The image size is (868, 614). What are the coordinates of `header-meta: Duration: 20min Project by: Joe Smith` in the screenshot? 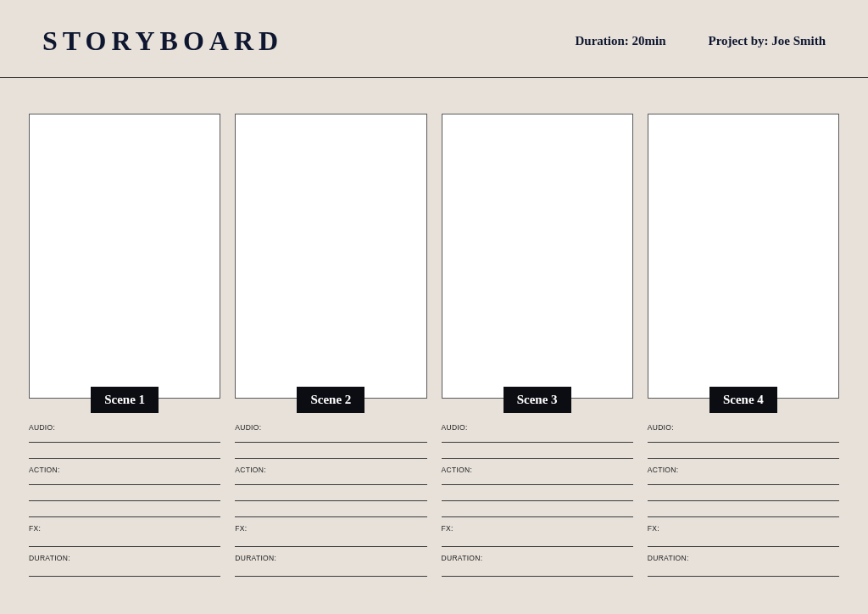 It's located at (700, 41).